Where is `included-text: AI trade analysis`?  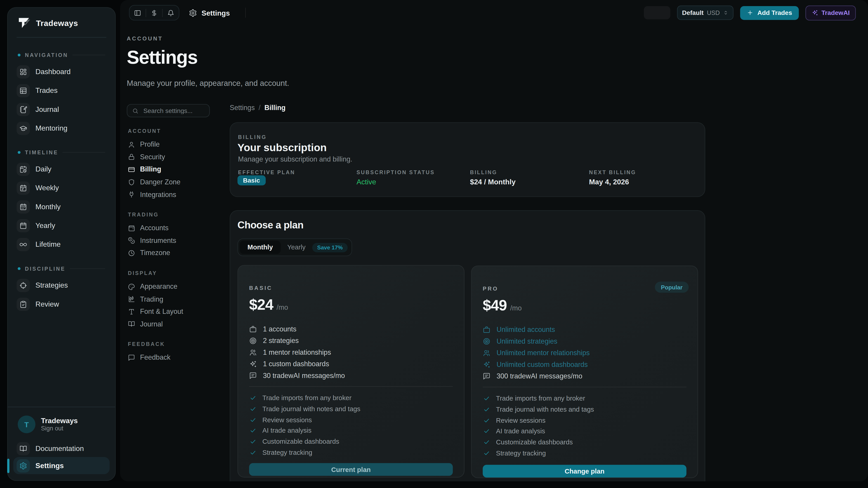 included-text: AI trade analysis is located at coordinates (287, 430).